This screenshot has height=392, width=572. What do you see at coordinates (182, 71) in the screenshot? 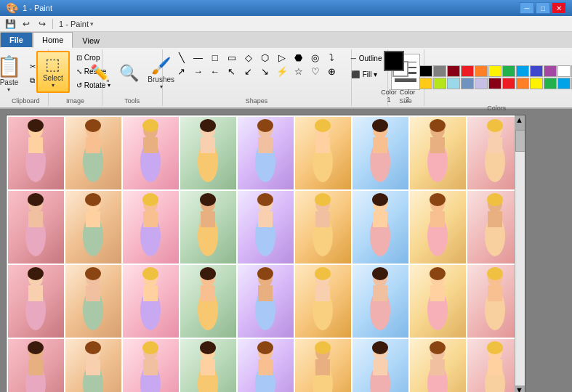
I see `shape-item: ↗` at bounding box center [182, 71].